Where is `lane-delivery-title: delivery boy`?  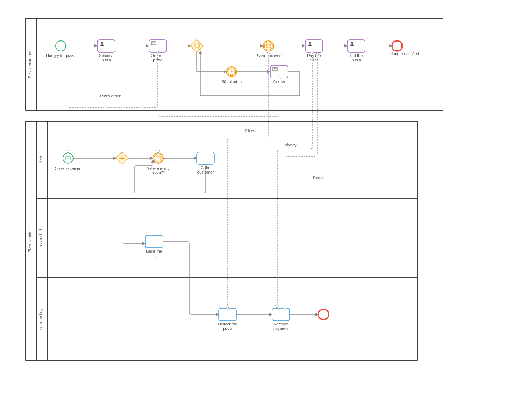 lane-delivery-title: delivery boy is located at coordinates (41, 319).